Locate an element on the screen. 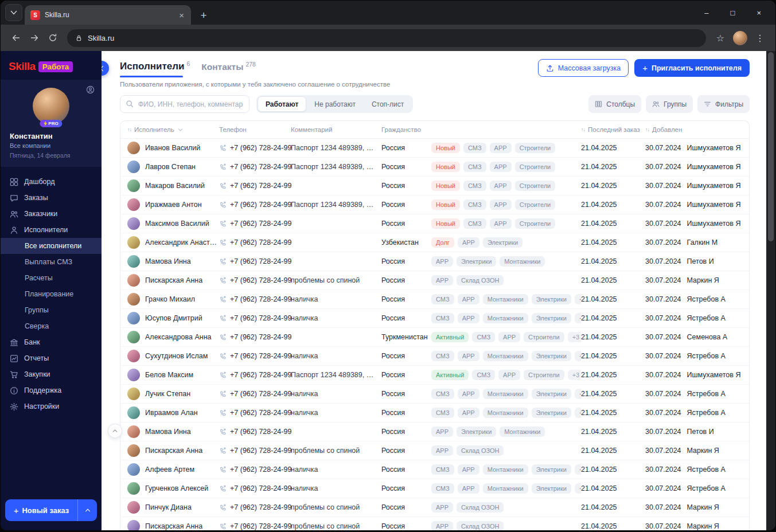  tab-contacts: Контакты278 is located at coordinates (228, 69).